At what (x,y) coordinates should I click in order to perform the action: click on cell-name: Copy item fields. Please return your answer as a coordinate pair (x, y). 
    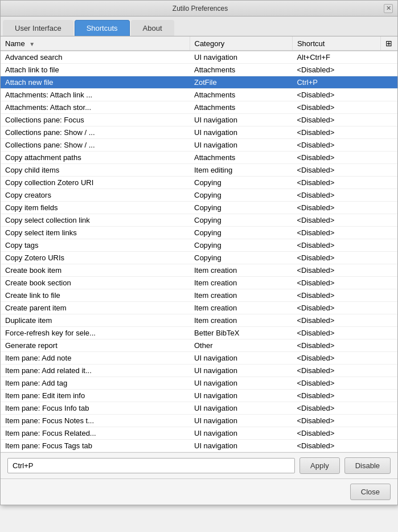
    Looking at the image, I should click on (95, 208).